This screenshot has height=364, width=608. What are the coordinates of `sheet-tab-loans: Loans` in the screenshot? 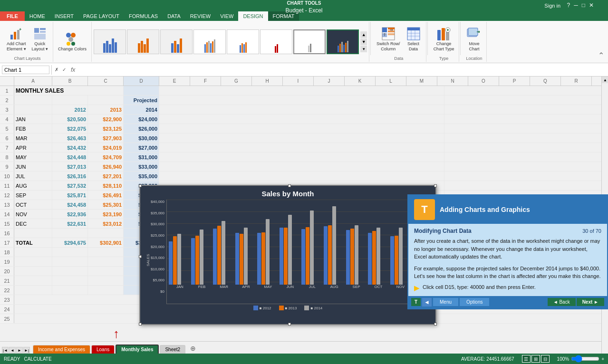 It's located at (103, 349).